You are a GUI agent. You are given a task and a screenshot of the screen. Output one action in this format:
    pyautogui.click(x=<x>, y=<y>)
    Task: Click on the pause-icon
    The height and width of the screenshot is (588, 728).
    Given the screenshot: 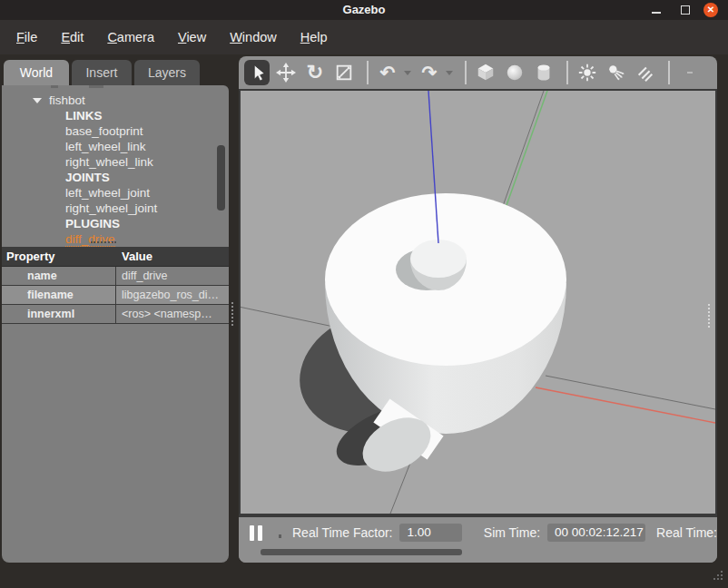 What is the action you would take?
    pyautogui.click(x=252, y=534)
    